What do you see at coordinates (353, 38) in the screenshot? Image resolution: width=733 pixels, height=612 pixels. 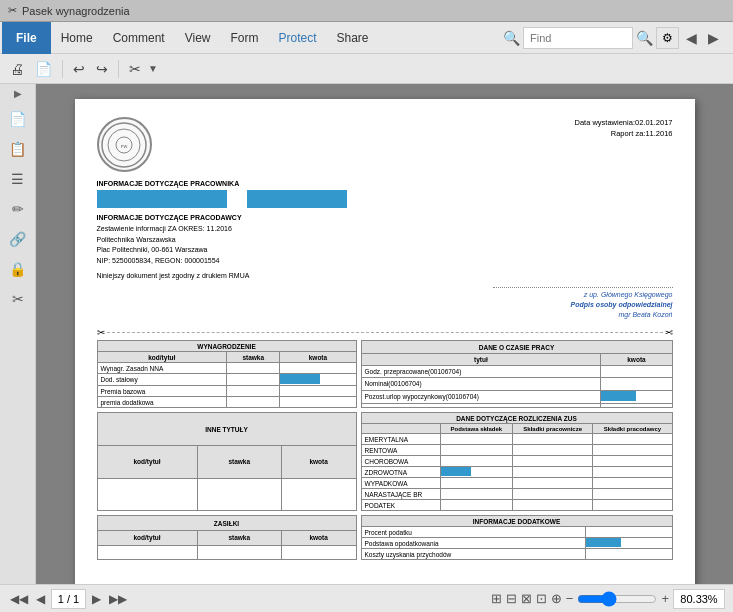 I see `share-menu: Share` at bounding box center [353, 38].